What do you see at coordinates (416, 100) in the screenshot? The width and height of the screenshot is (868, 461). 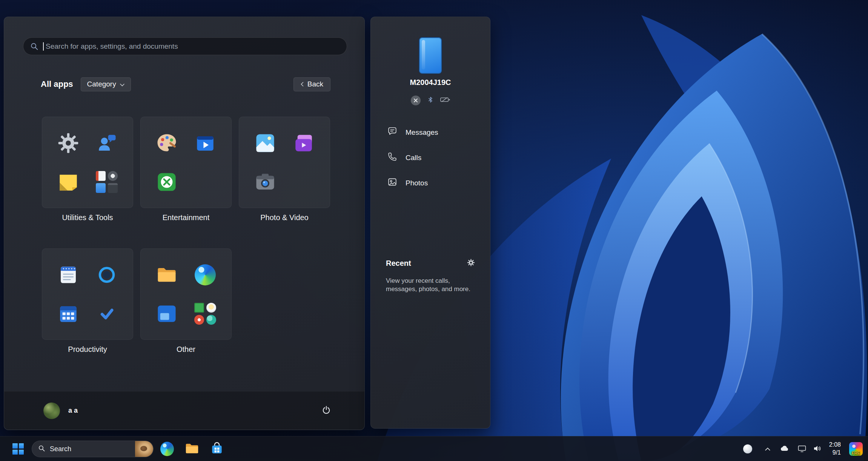 I see `disconnected-status-icon` at bounding box center [416, 100].